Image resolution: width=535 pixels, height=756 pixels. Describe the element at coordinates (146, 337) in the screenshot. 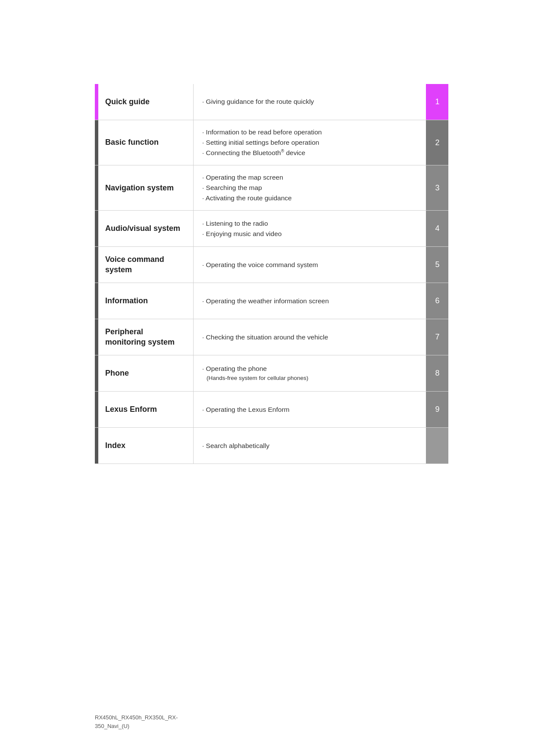

I see `col-title-peripheral: Peripheral monitoring system` at that location.